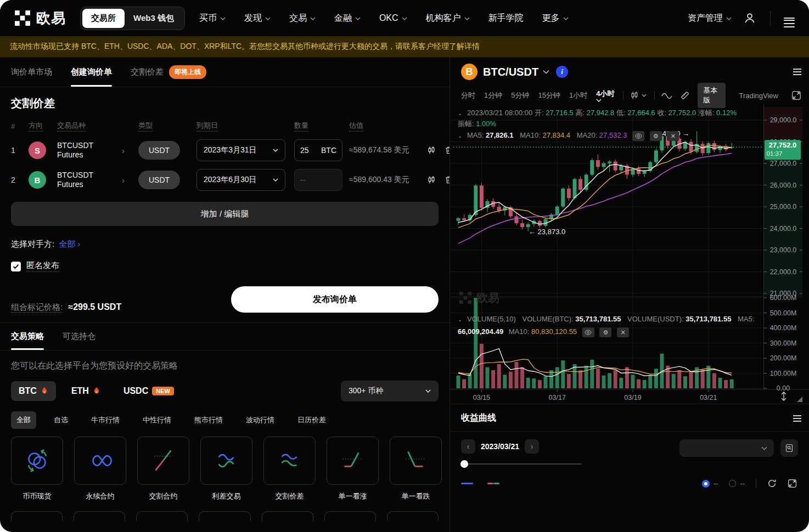  I want to click on view-tab-TradingView: TradingView, so click(759, 95).